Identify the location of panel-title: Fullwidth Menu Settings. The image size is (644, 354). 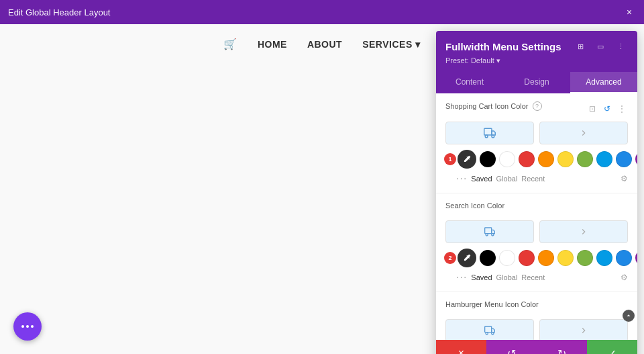
(503, 47).